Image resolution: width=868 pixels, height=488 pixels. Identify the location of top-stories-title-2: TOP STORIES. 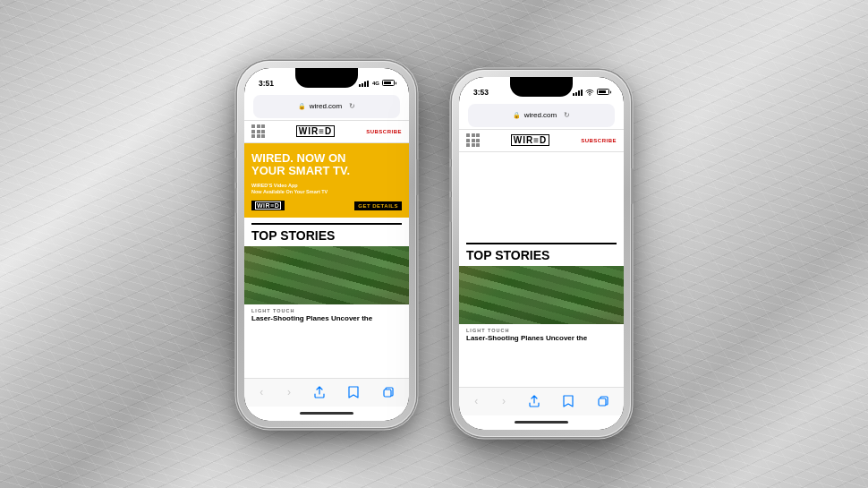
(541, 253).